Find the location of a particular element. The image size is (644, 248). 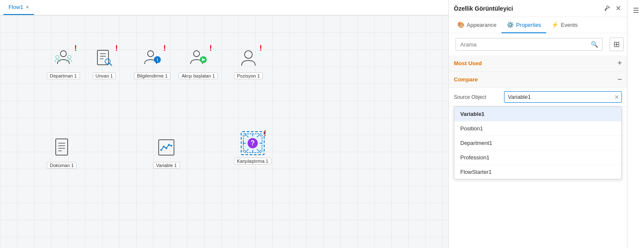

error-badge-unvan1: ! is located at coordinates (117, 48).